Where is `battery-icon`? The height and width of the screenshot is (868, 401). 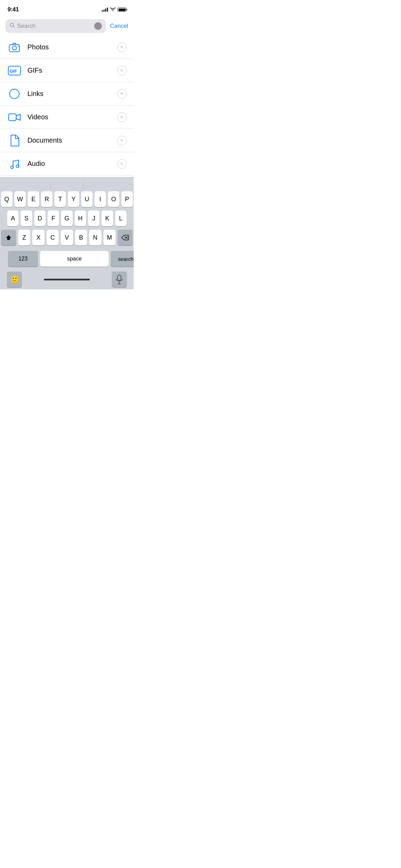 battery-icon is located at coordinates (122, 10).